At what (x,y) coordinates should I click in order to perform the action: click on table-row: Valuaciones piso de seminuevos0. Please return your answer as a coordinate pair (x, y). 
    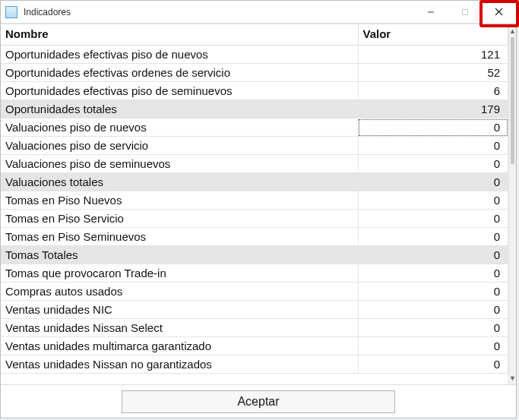
    Looking at the image, I should click on (255, 164).